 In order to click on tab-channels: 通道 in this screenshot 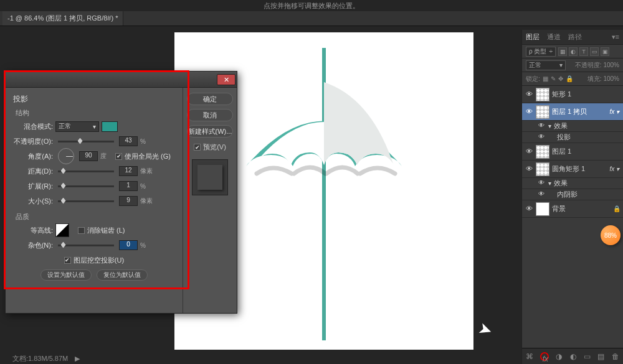, I will do `click(554, 37)`.